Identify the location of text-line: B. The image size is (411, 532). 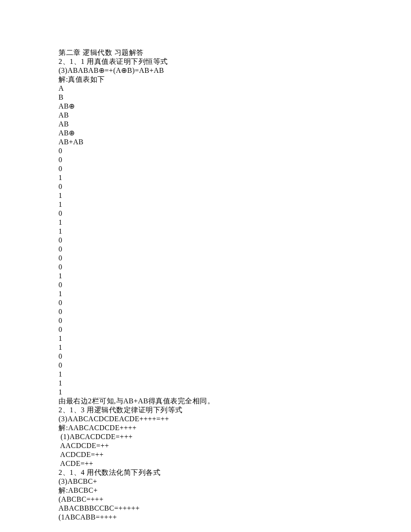
(206, 97).